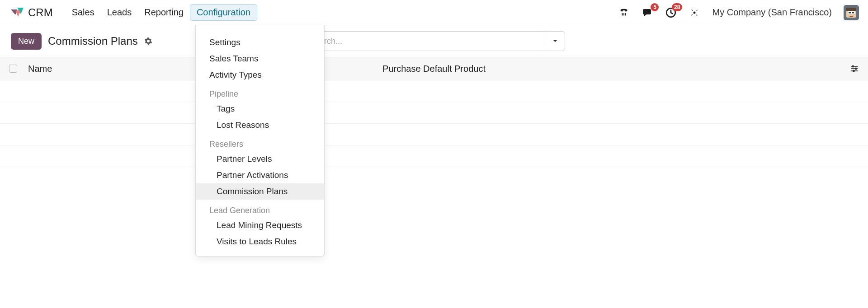 This screenshot has width=868, height=308. Describe the element at coordinates (555, 41) in the screenshot. I see `search-options-toggle` at that location.